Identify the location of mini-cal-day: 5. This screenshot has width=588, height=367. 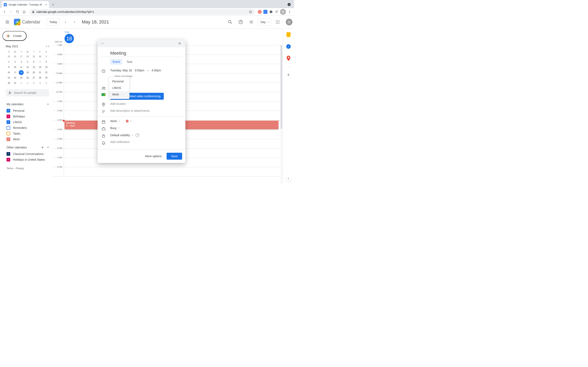
(46, 83).